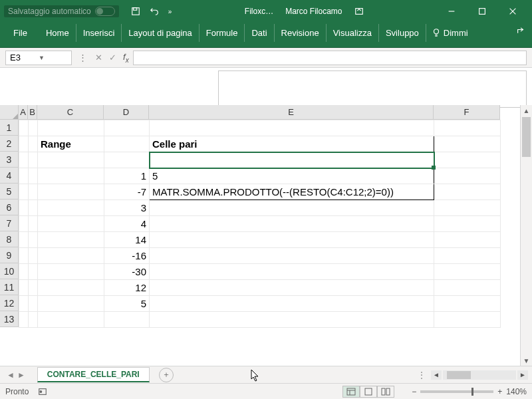 This screenshot has width=532, height=399. I want to click on cell-e2: Celle pari, so click(292, 144).